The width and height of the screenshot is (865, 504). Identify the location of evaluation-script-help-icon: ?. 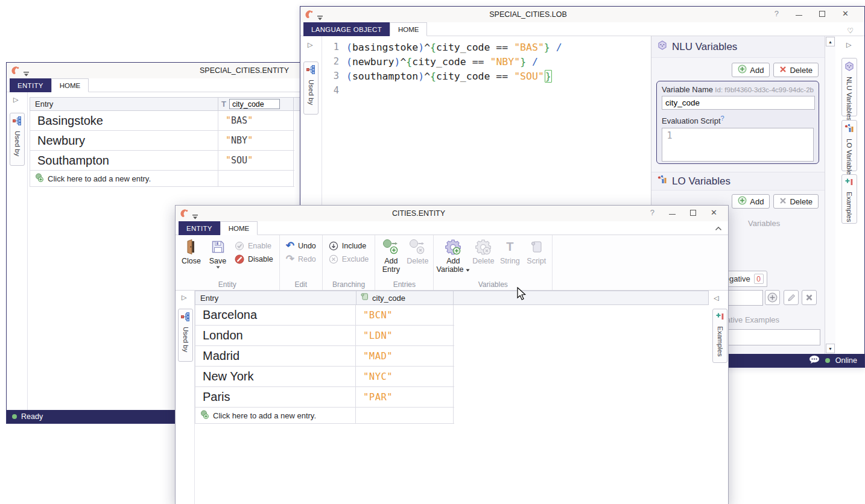
(723, 118).